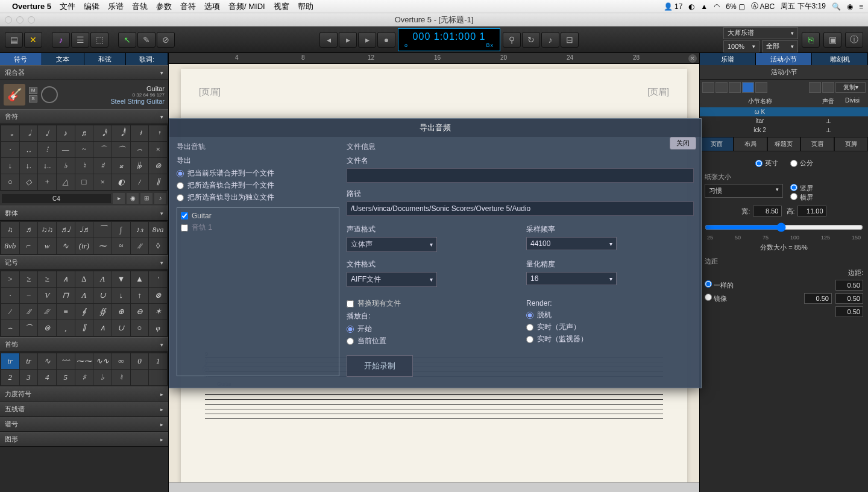 The height and width of the screenshot is (492, 868). I want to click on unit-cm: 公分, so click(802, 163).